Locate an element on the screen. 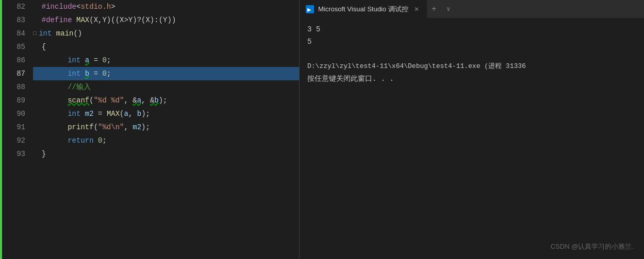 The image size is (644, 259). output-tab-title: Microsoft Visual Studio 调试控 is located at coordinates (363, 9).